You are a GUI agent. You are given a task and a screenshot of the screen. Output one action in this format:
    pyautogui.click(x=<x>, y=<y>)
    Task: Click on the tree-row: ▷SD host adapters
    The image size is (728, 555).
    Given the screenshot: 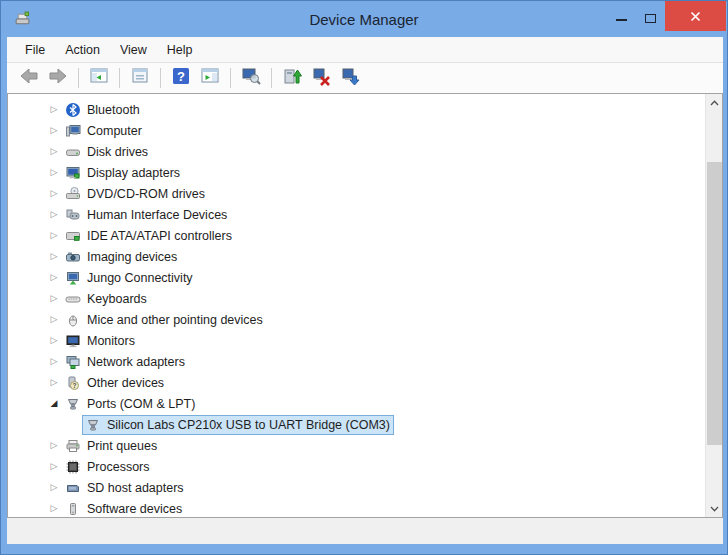 What is the action you would take?
    pyautogui.click(x=356, y=488)
    